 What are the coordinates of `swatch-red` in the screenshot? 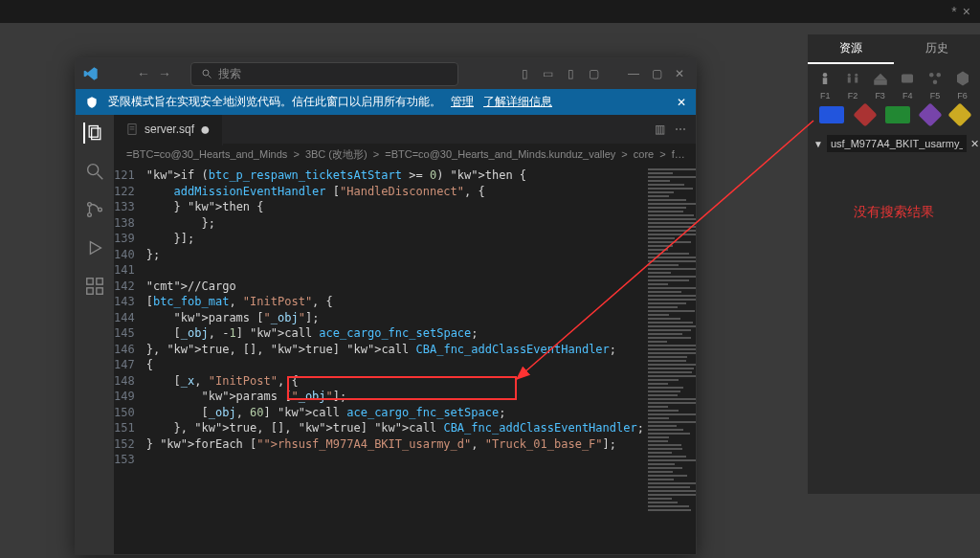 It's located at (865, 115).